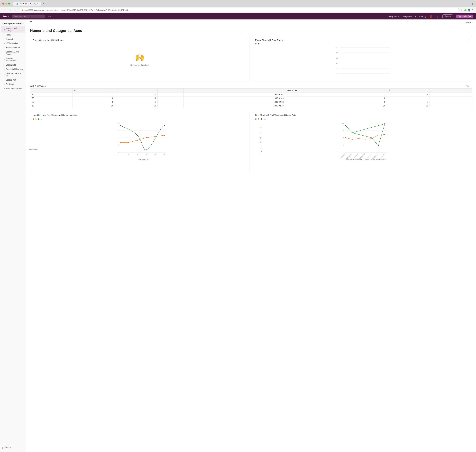 Image resolution: width=476 pixels, height=452 pixels. Describe the element at coordinates (13, 35) in the screenshot. I see `sidebar-item-page2: ▶ Page2` at that location.